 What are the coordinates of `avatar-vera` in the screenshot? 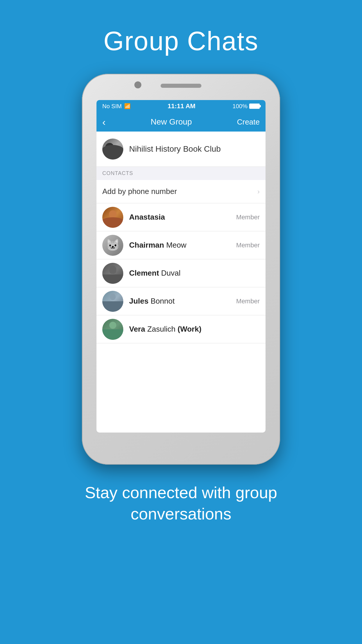 It's located at (113, 329).